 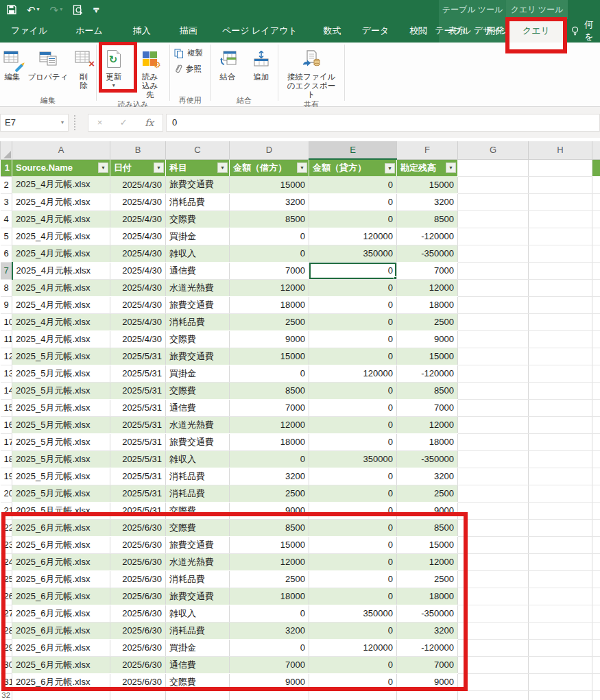 I want to click on row-header-2: 2, so click(x=7, y=185).